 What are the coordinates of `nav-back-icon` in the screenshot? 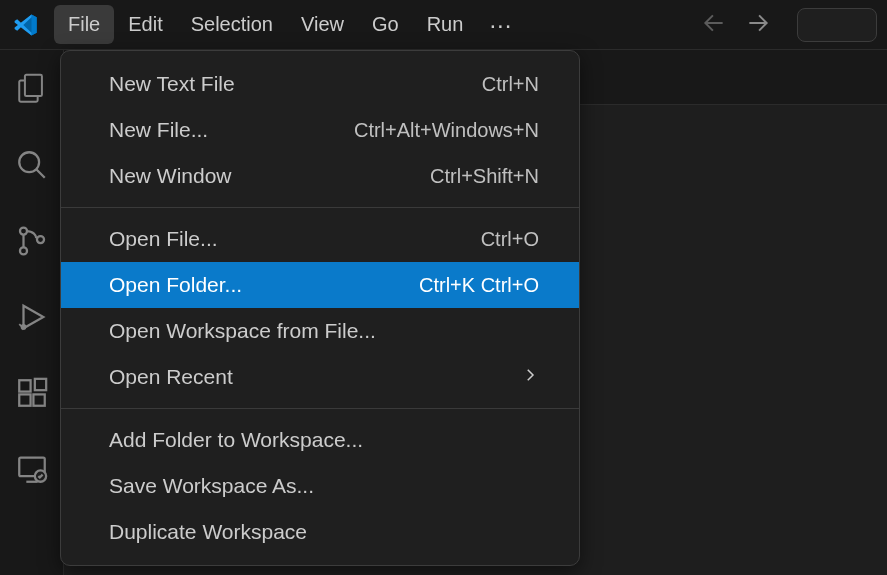 It's located at (714, 25).